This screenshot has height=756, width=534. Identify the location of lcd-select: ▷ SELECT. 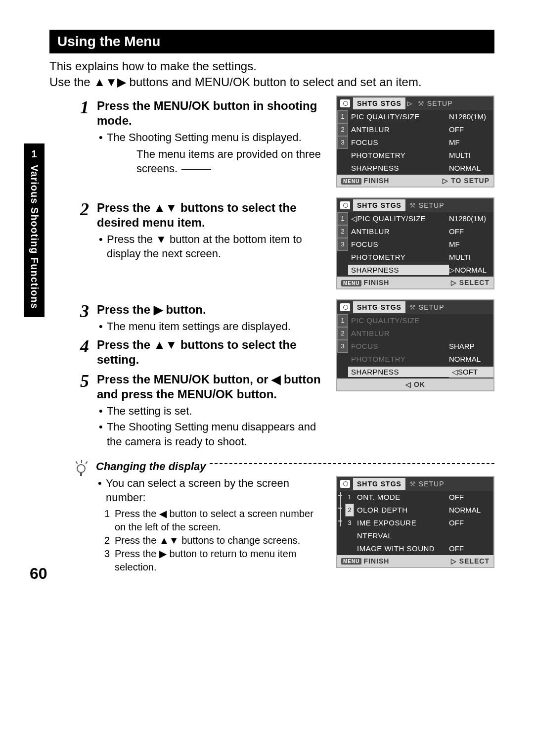
(470, 561).